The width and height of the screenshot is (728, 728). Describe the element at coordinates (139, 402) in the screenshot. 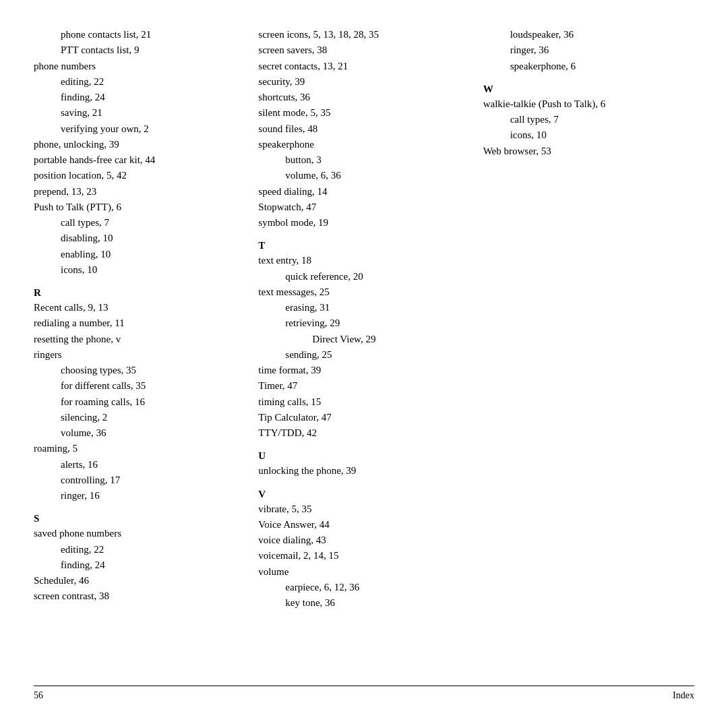

I see `index-entry: for roaming calls, 16` at that location.